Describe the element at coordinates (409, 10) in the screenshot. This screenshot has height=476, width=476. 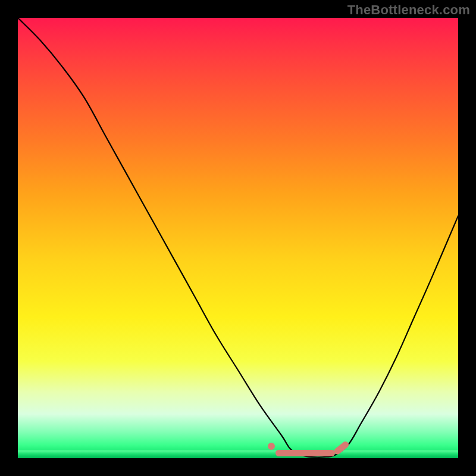
I see `watermark-text: TheBottleneck.com` at that location.